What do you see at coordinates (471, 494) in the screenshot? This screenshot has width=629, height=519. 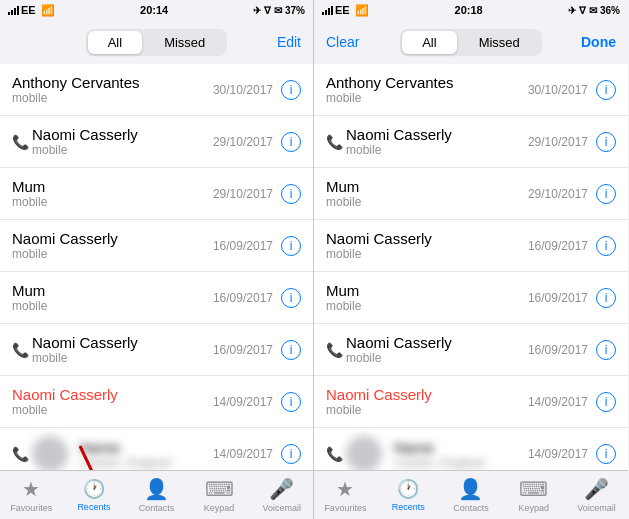 I see `tab-bar-2: ★ Favourites 🕐 Recents 👤 Contacts ⌨ Keyp…` at bounding box center [471, 494].